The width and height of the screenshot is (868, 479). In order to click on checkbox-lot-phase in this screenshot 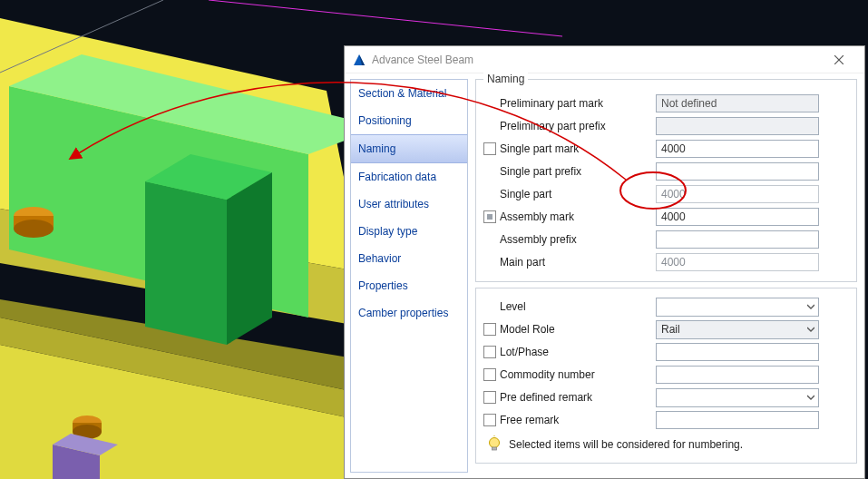, I will do `click(490, 352)`.